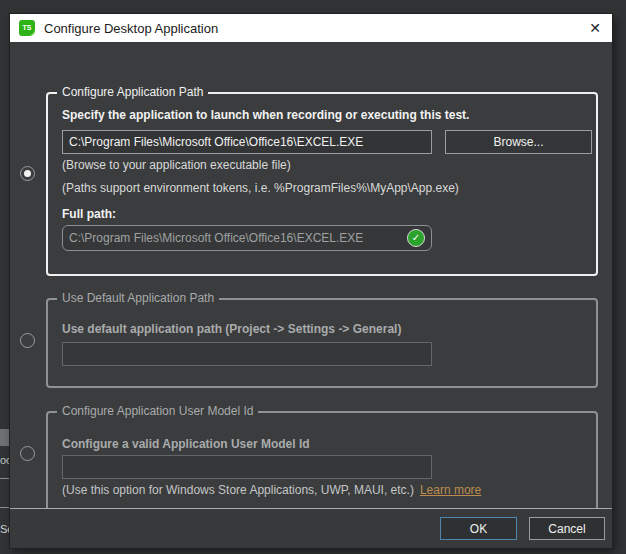 This screenshot has width=626, height=554. What do you see at coordinates (450, 490) in the screenshot?
I see `learn-more-link: Learn more` at bounding box center [450, 490].